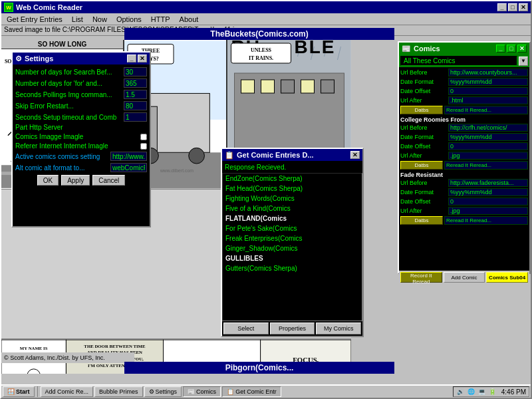 Image resolution: width=532 pixels, height=399 pixels. What do you see at coordinates (293, 329) in the screenshot?
I see `get-comic-properties-btn: Properties` at bounding box center [293, 329].